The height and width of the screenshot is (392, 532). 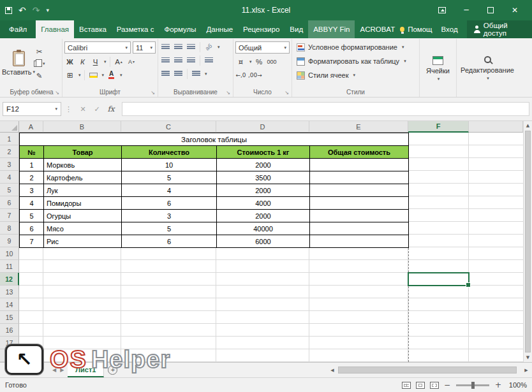 What do you see at coordinates (18, 64) in the screenshot?
I see `paste-button: Вставить▾` at bounding box center [18, 64].